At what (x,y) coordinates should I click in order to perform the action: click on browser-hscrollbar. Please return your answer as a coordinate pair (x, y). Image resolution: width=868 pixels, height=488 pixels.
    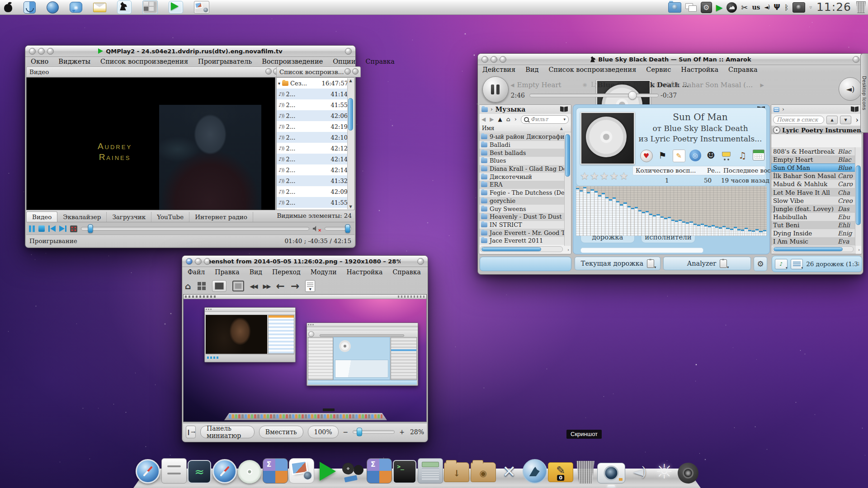
    Looking at the image, I should click on (522, 249).